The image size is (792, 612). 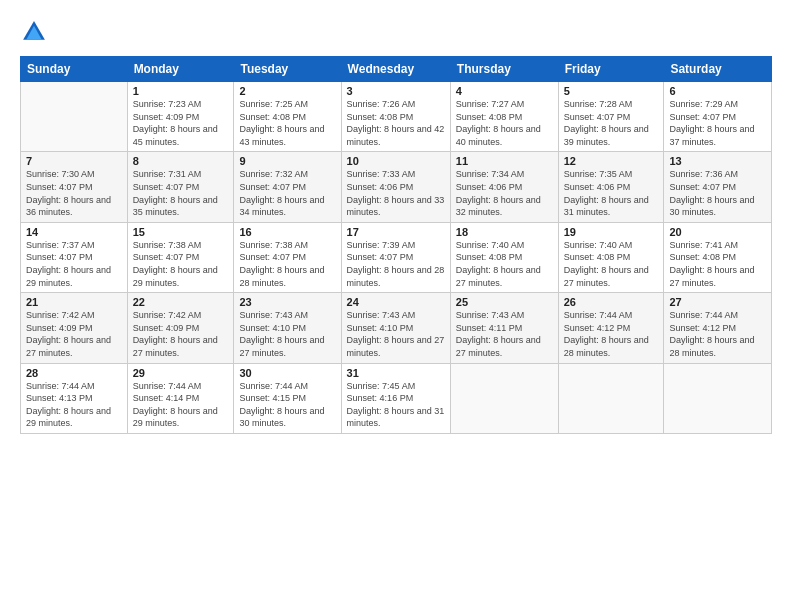 I want to click on day-info: Sunrise: 7:39 AMSunset: 4:07 PMDaylight:…, so click(x=396, y=264).